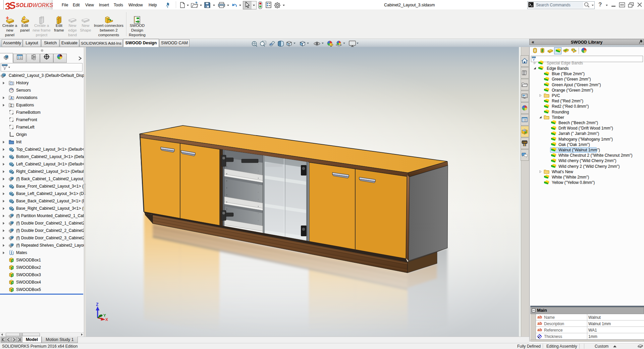 This screenshot has width=644, height=349. Describe the element at coordinates (11, 98) in the screenshot. I see `svg-text: A` at that location.